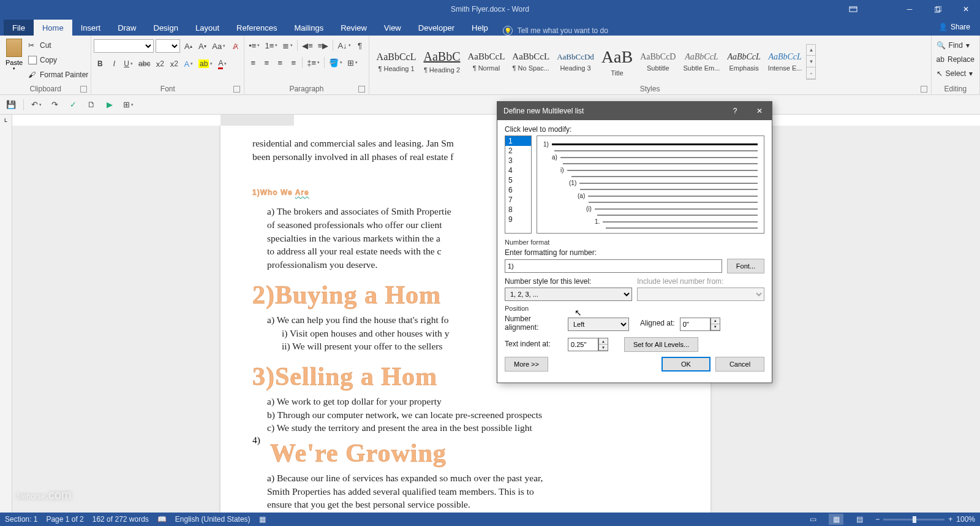 The height and width of the screenshot is (526, 980). I want to click on cancel-button: Cancel, so click(740, 364).